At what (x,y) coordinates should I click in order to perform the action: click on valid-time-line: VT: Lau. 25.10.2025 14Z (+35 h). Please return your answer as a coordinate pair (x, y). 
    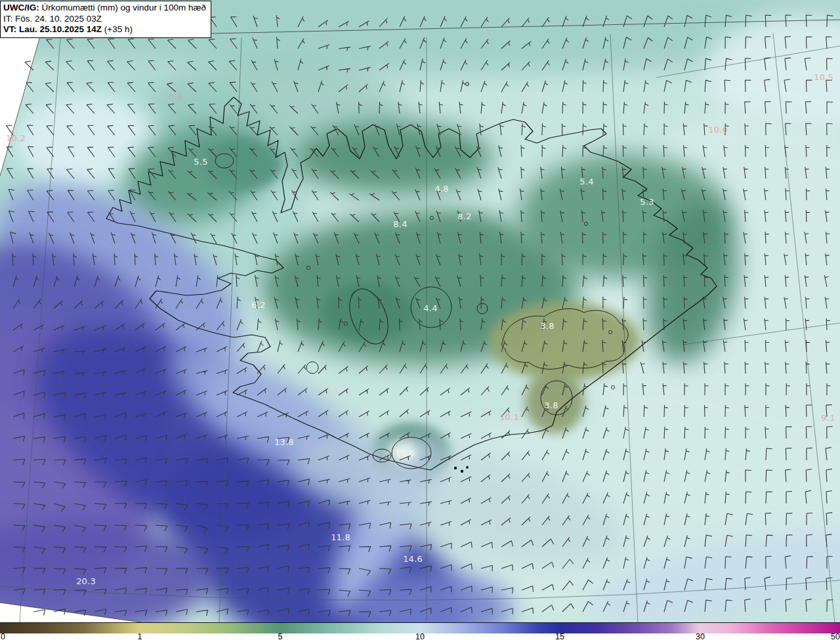
    Looking at the image, I should click on (105, 30).